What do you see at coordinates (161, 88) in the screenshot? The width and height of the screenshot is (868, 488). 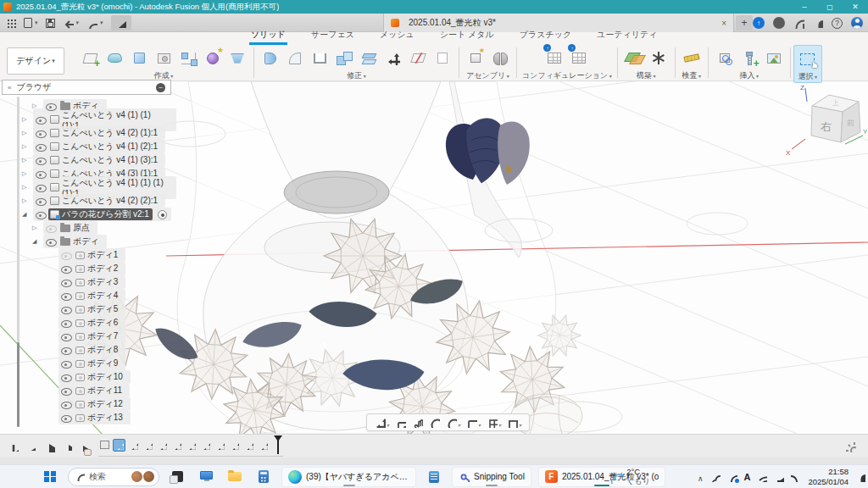 I see `remove-panel-icon` at bounding box center [161, 88].